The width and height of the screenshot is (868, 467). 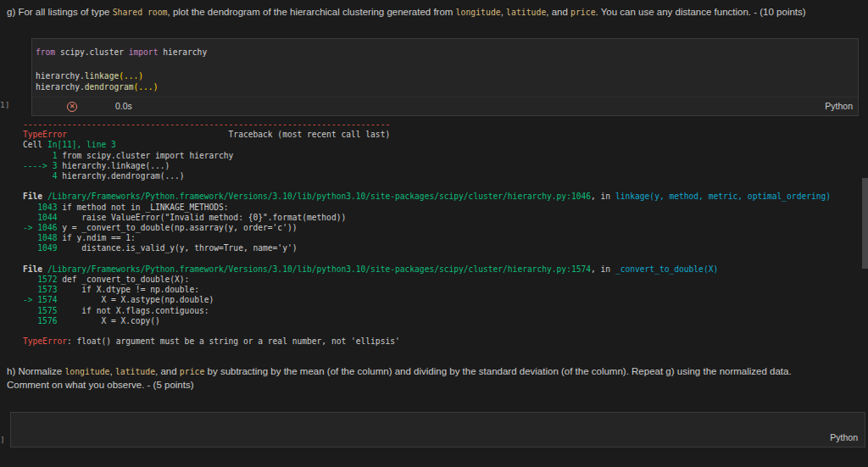 What do you see at coordinates (399, 372) in the screenshot?
I see `markdown-question-h-line1: h) Normalize longitude, latitude, and pr…` at bounding box center [399, 372].